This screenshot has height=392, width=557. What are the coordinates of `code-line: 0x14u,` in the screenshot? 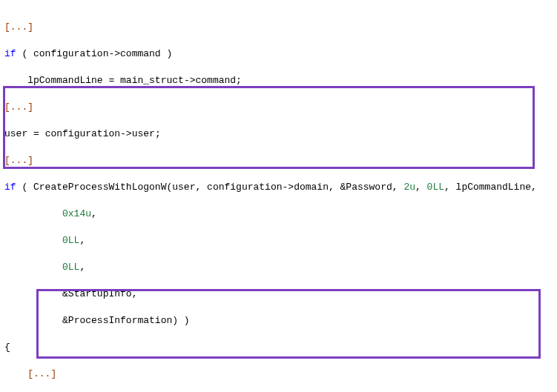 It's located at (279, 214).